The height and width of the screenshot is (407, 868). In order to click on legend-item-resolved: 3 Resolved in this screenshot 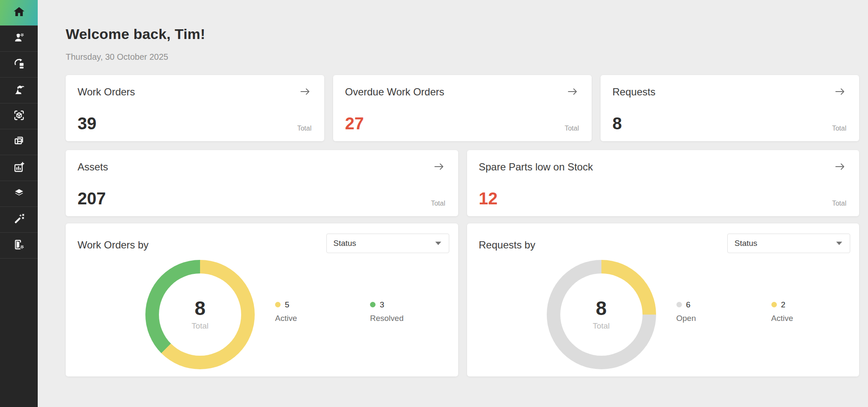, I will do `click(389, 312)`.